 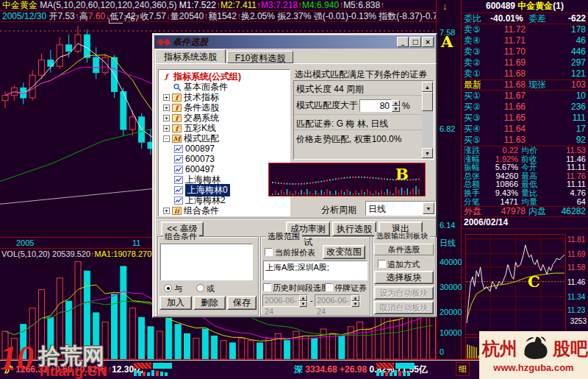 I want to click on scrollbar-thumb, so click(x=428, y=102).